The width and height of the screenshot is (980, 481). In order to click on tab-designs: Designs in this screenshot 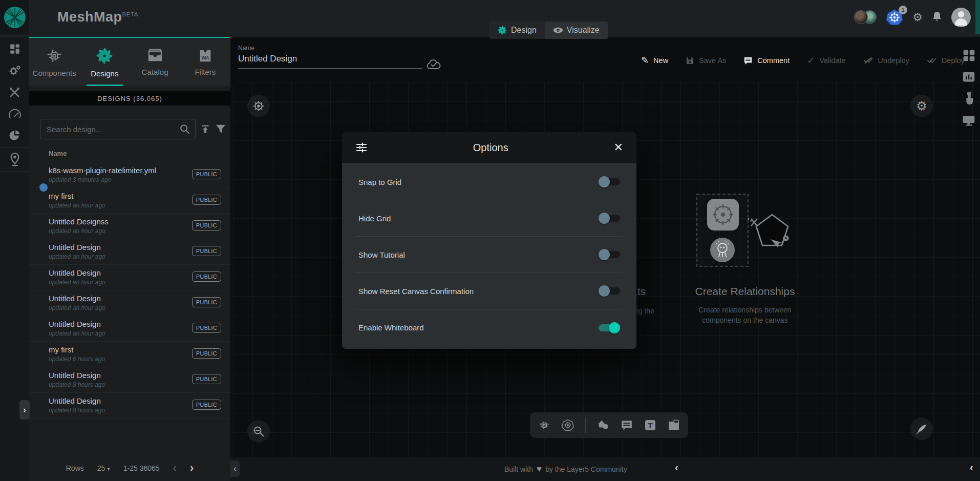, I will do `click(104, 62)`.